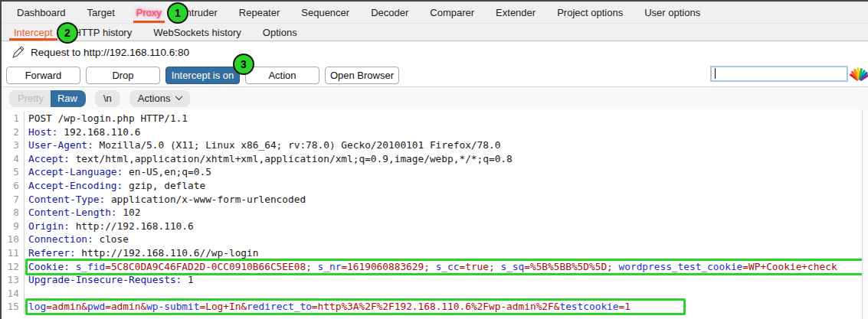 Image resolution: width=868 pixels, height=319 pixels. Describe the element at coordinates (13, 307) in the screenshot. I see `line-number: 15` at that location.